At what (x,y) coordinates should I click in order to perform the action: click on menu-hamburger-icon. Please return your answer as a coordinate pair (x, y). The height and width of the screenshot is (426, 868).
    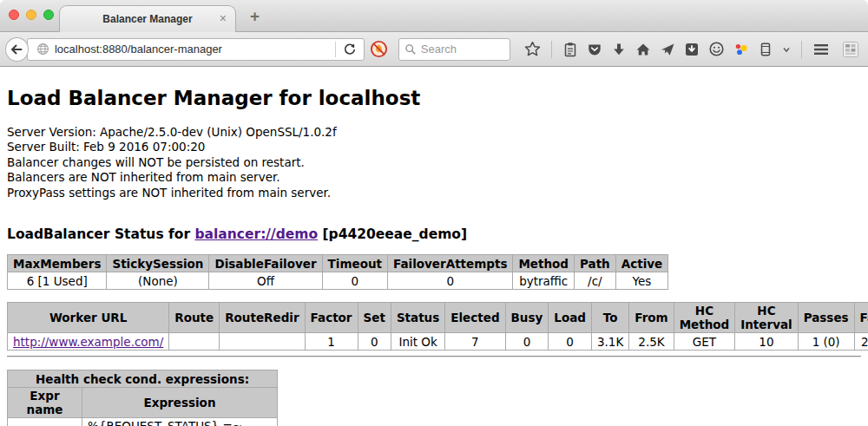
    Looking at the image, I should click on (821, 49).